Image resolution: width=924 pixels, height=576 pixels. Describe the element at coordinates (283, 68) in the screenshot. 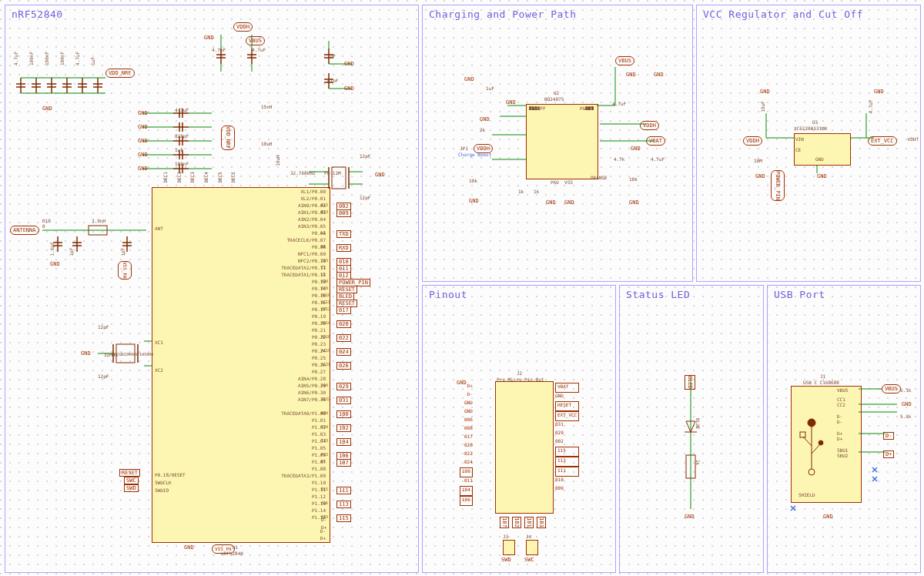

I see `top-power` at that location.